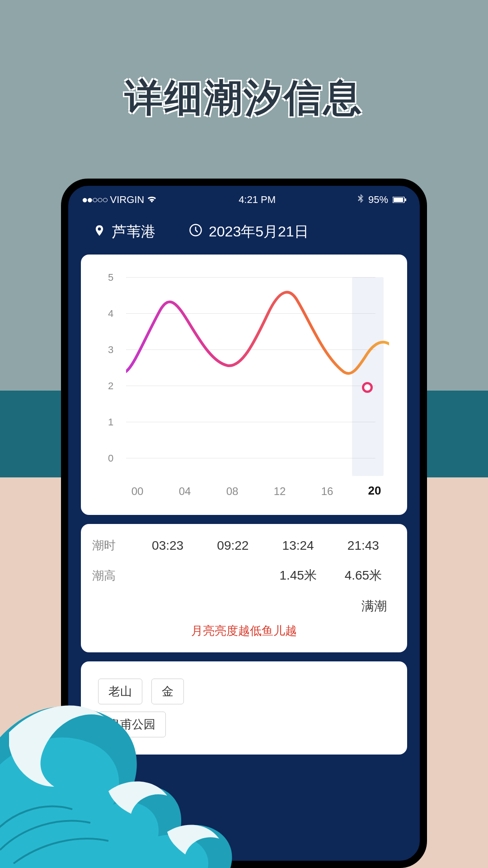  What do you see at coordinates (375, 491) in the screenshot?
I see `x-tick-active: 20` at bounding box center [375, 491].